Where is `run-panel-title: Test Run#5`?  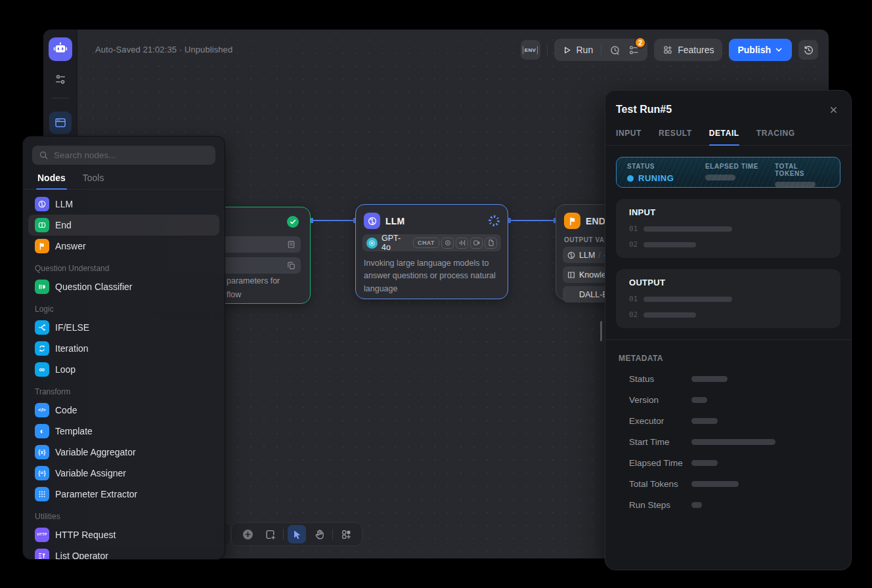
run-panel-title: Test Run#5 is located at coordinates (643, 110).